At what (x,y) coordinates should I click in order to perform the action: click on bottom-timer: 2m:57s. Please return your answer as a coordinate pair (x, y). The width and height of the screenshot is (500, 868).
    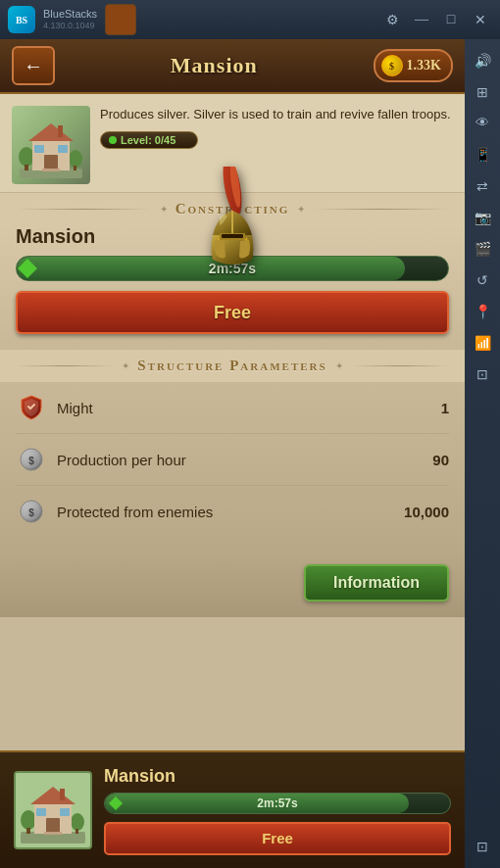
    Looking at the image, I should click on (276, 803).